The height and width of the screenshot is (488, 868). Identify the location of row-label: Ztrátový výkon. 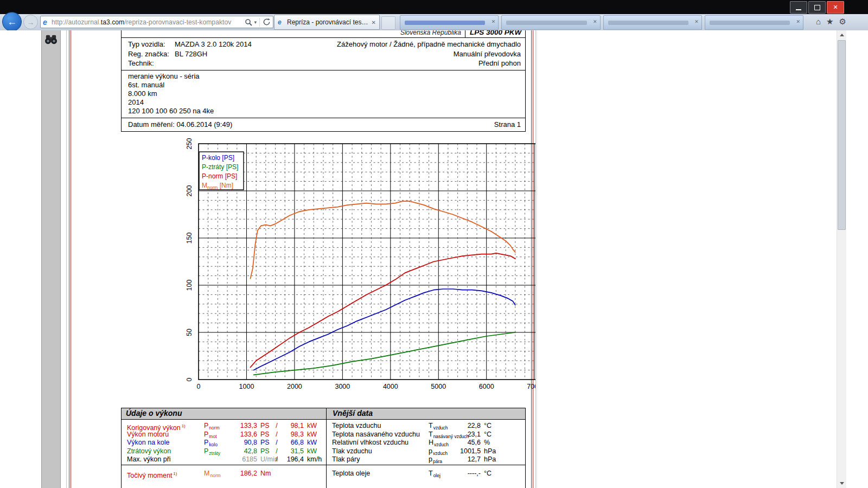
(165, 452).